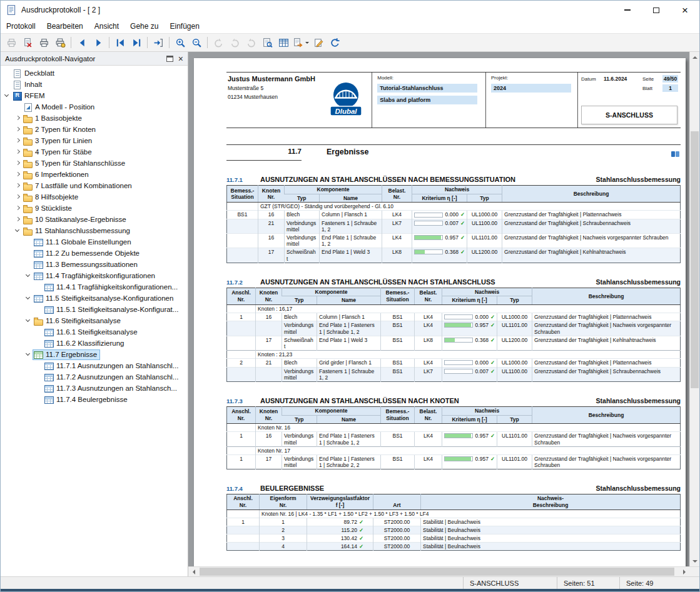 Image resolution: width=700 pixels, height=592 pixels. I want to click on close-button: ×, so click(685, 10).